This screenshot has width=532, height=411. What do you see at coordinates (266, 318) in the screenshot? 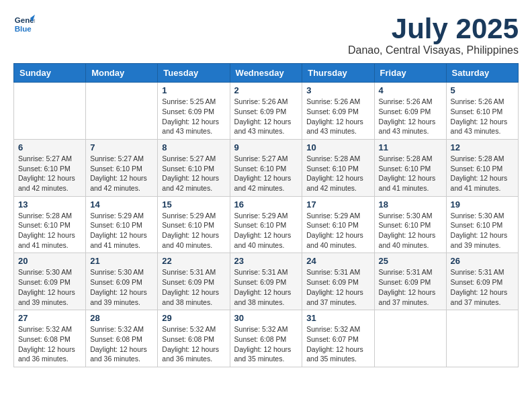
I see `day-number: 30` at bounding box center [266, 318].